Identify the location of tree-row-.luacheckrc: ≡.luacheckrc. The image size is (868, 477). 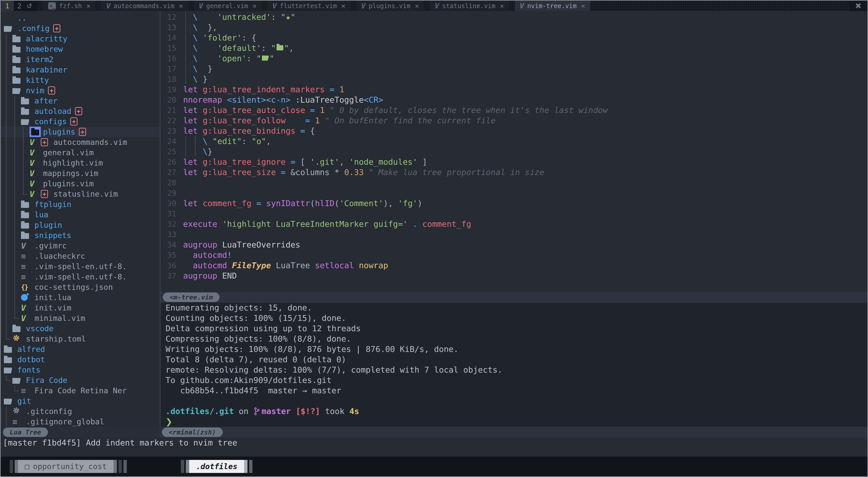
(80, 256).